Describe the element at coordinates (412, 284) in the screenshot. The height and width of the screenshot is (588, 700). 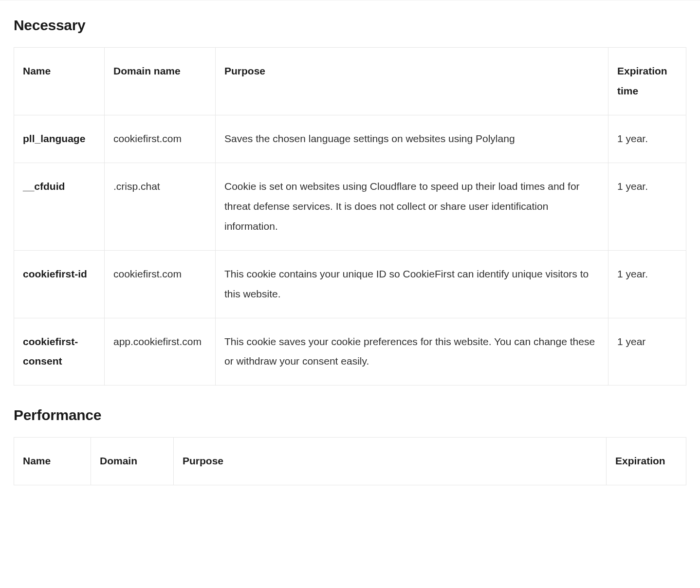
I see `cell-purpose: This cookie contains your unique ID so C…` at that location.